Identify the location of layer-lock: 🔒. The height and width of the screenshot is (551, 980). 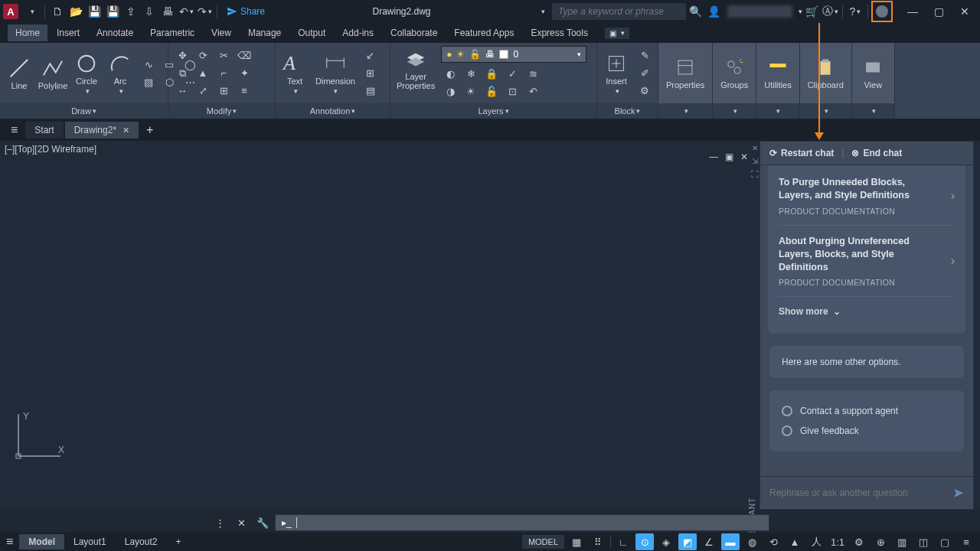
(492, 73).